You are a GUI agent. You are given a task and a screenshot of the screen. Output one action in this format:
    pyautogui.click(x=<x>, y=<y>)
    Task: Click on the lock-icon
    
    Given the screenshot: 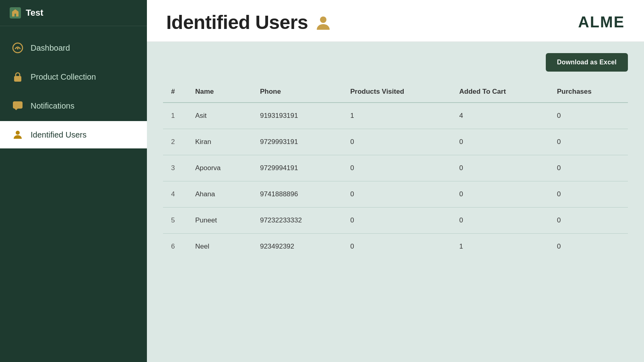 What is the action you would take?
    pyautogui.click(x=18, y=77)
    